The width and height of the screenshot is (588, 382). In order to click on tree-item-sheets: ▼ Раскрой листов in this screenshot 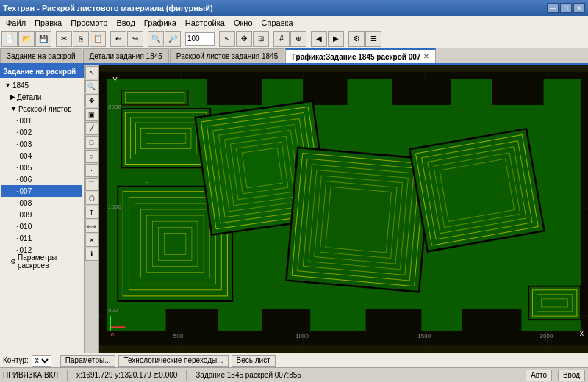, I will do `click(42, 109)`.